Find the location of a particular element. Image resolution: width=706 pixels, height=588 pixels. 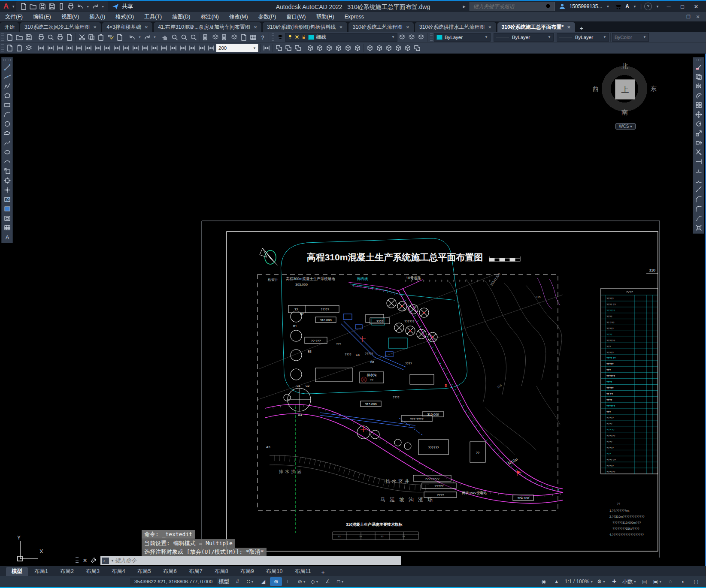

viewcube-east: 东 is located at coordinates (653, 89).